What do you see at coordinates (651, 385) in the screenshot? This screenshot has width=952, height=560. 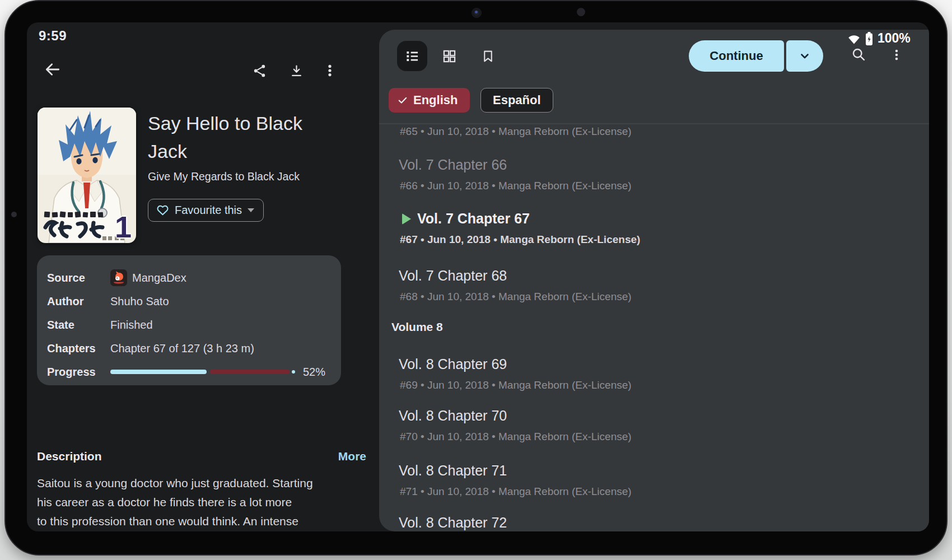 I see `chapter-subtitle: #69 • Jun 10, 2018 • Manga Reborn (Ex-Li…` at bounding box center [651, 385].